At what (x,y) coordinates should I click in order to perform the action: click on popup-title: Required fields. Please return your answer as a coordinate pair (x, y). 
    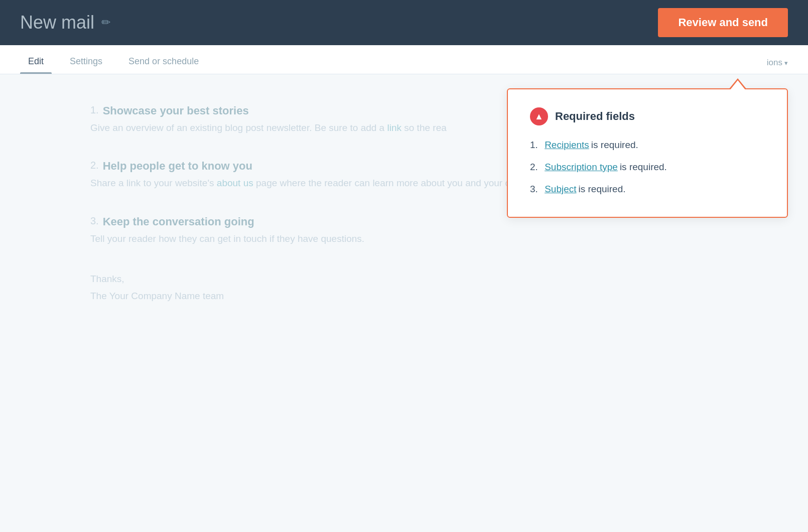
    Looking at the image, I should click on (595, 116).